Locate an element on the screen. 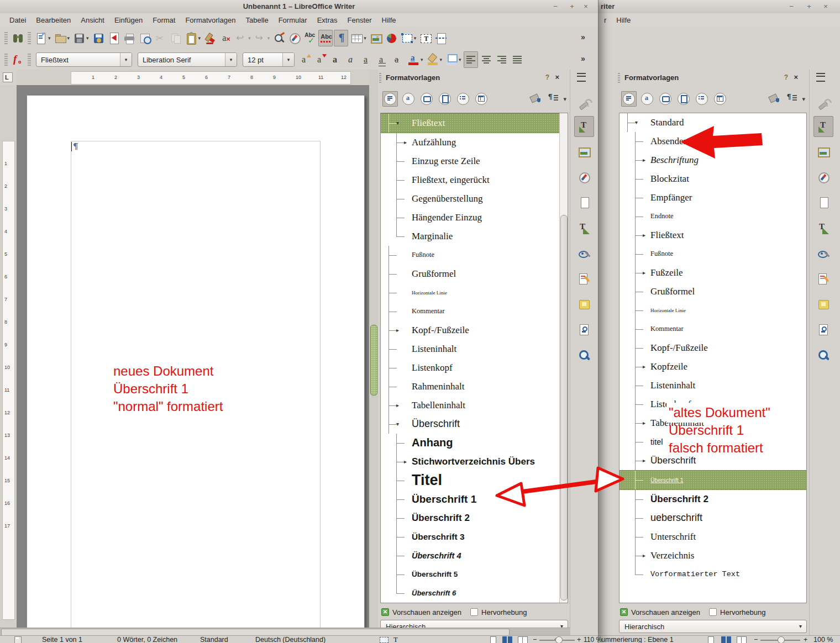 The height and width of the screenshot is (643, 840). panel-close-button: × is located at coordinates (557, 77).